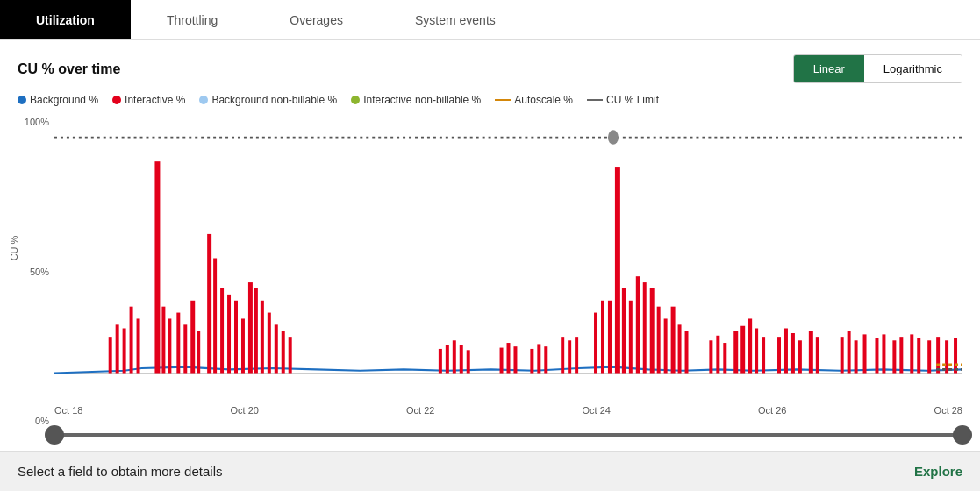  I want to click on interactive-nonbillable-dot, so click(355, 100).